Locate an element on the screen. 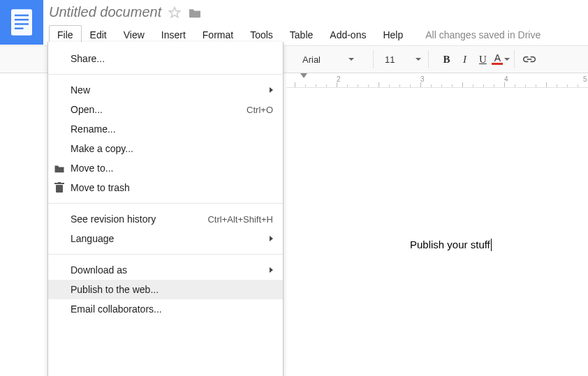 The image size is (588, 376). move-folder-icon is located at coordinates (195, 13).